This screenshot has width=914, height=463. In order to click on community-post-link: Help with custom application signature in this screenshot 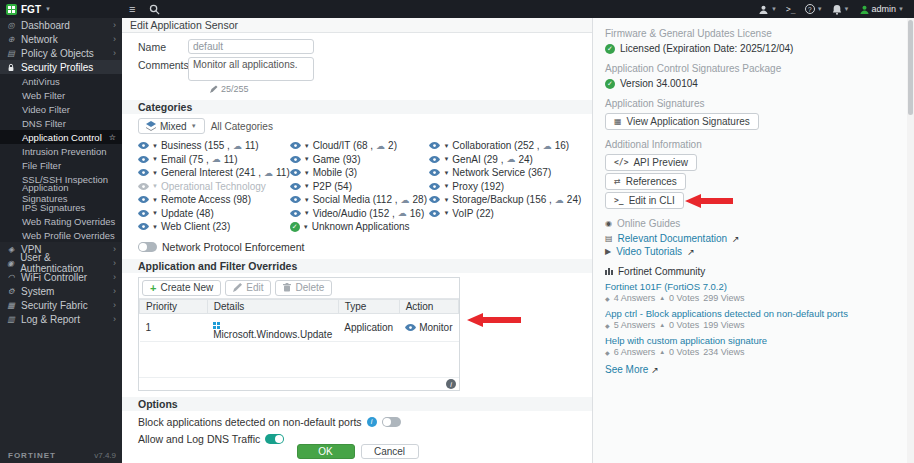, I will do `click(752, 340)`.